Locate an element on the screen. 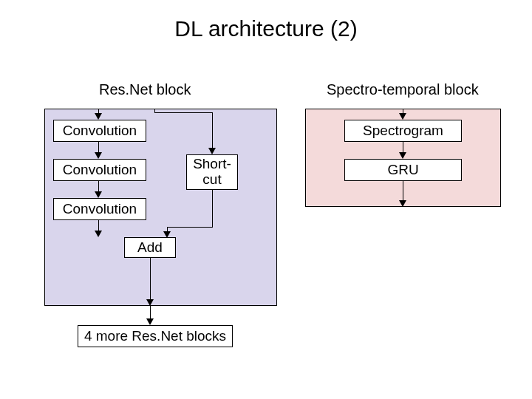  footer-box: 4 more Res.Net blocks is located at coordinates (155, 336).